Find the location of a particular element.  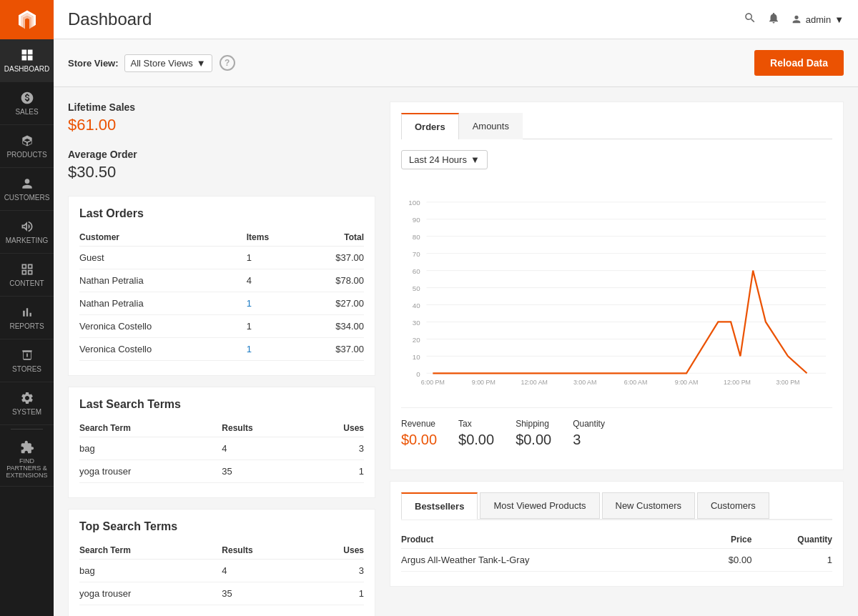

svg-text: 0 is located at coordinates (418, 374).